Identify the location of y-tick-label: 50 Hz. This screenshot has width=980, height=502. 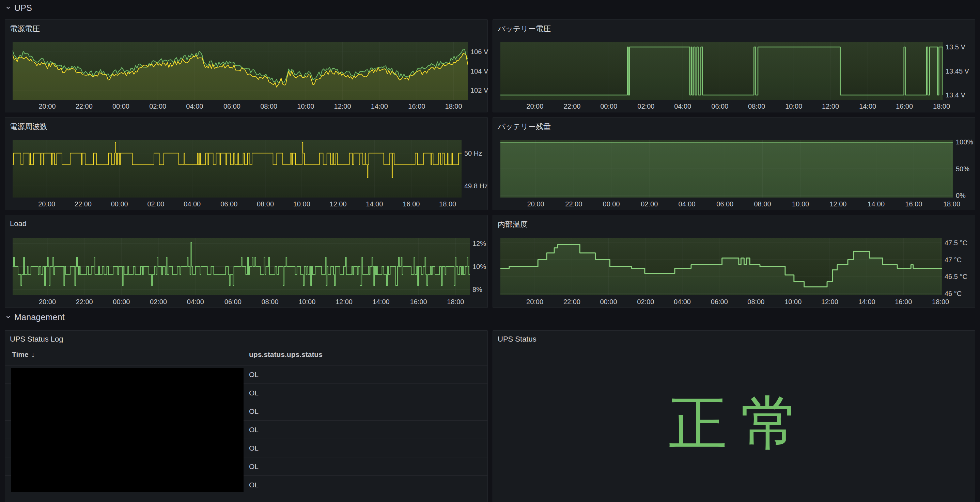
(473, 154).